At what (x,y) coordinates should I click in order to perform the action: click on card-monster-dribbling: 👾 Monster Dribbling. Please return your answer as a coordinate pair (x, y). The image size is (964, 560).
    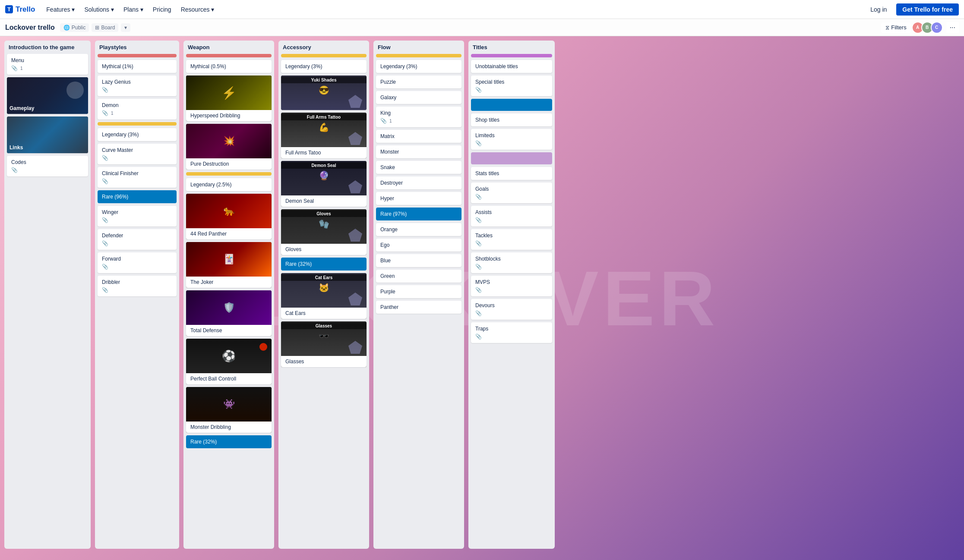
    Looking at the image, I should click on (229, 410).